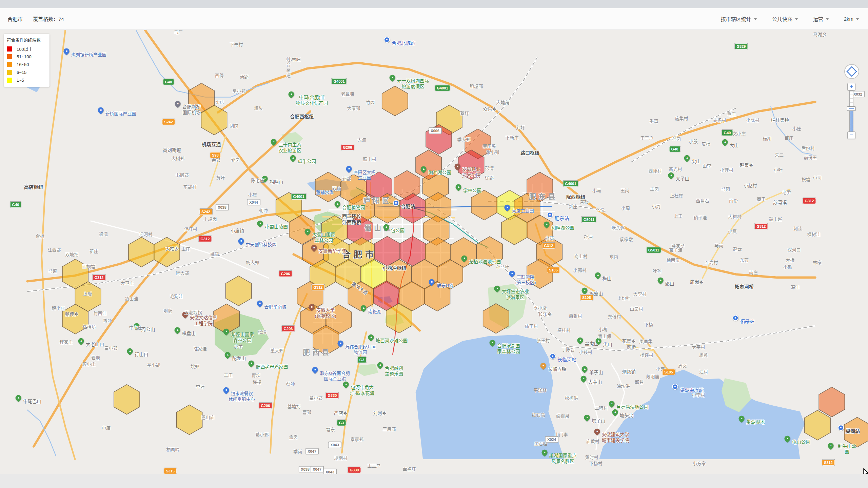 This screenshot has width=868, height=488. Describe the element at coordinates (852, 72) in the screenshot. I see `pan-control` at that location.